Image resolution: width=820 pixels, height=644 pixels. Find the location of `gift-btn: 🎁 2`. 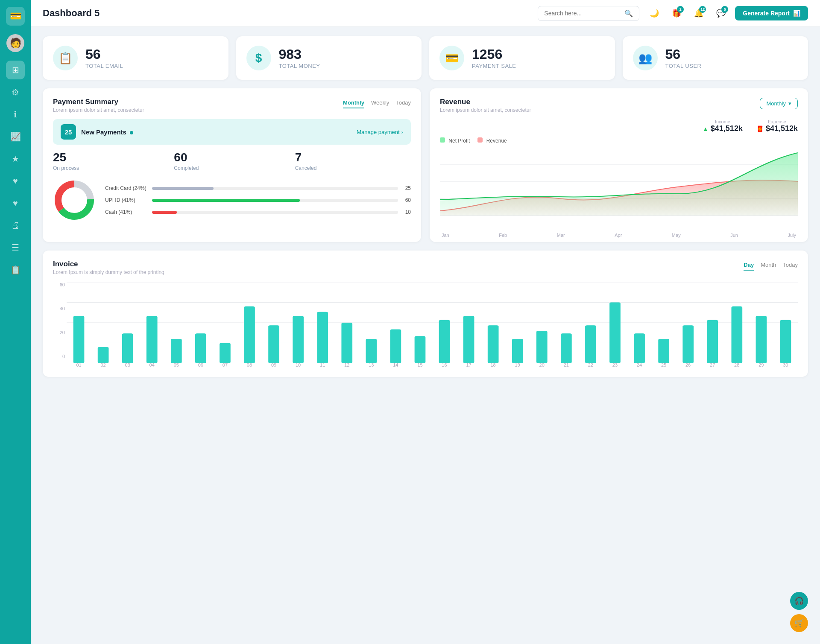

gift-btn: 🎁 2 is located at coordinates (676, 13).